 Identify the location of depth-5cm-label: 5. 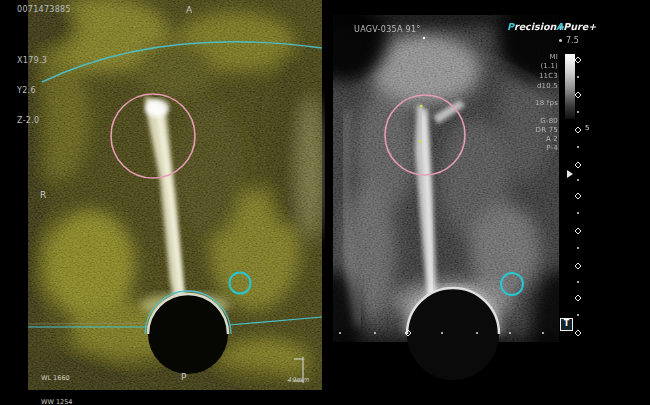
(587, 128).